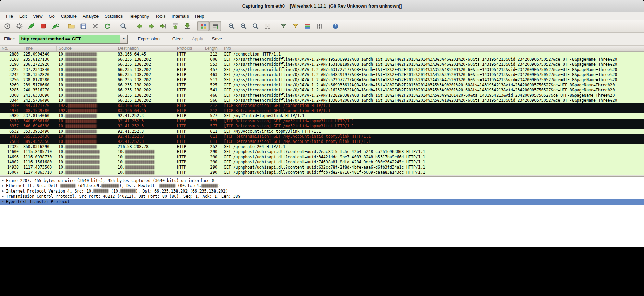  Describe the element at coordinates (335, 26) in the screenshot. I see `help-button: ?` at that location.